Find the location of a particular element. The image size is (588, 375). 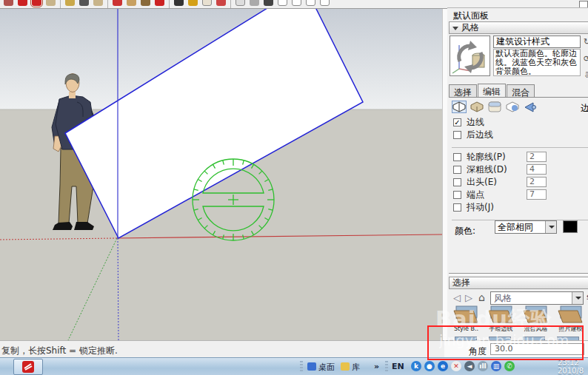

paint-bucket-icon is located at coordinates (179, 3).